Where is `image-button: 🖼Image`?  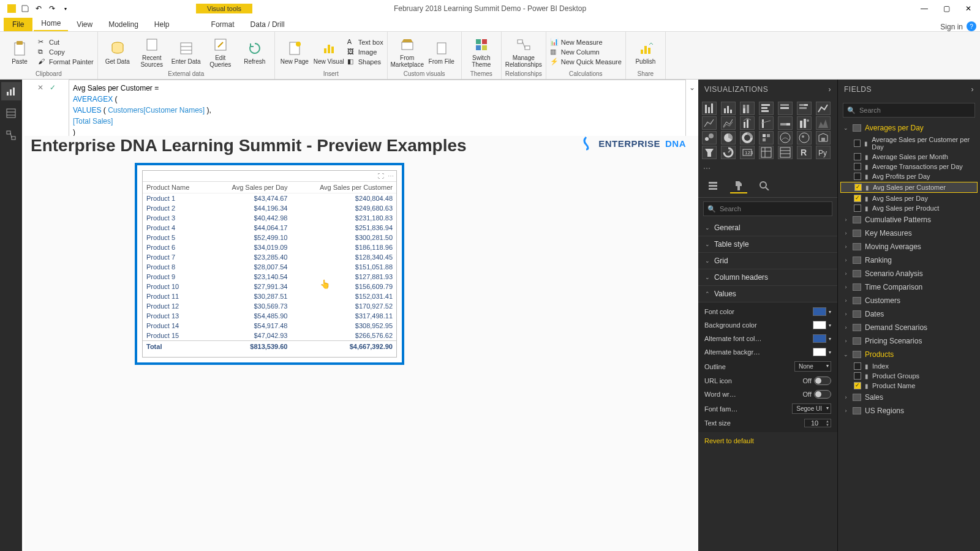
image-button: 🖼Image is located at coordinates (365, 52).